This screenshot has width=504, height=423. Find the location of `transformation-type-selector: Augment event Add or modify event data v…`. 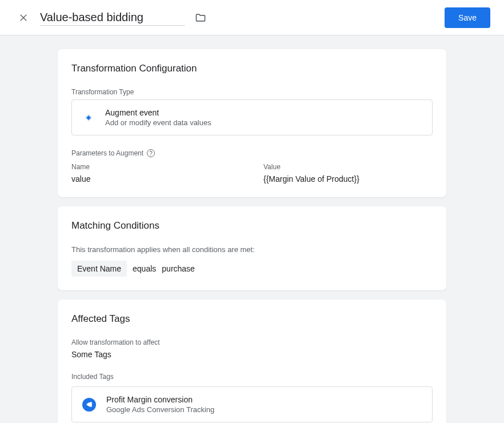

transformation-type-selector: Augment event Add or modify event data v… is located at coordinates (252, 118).